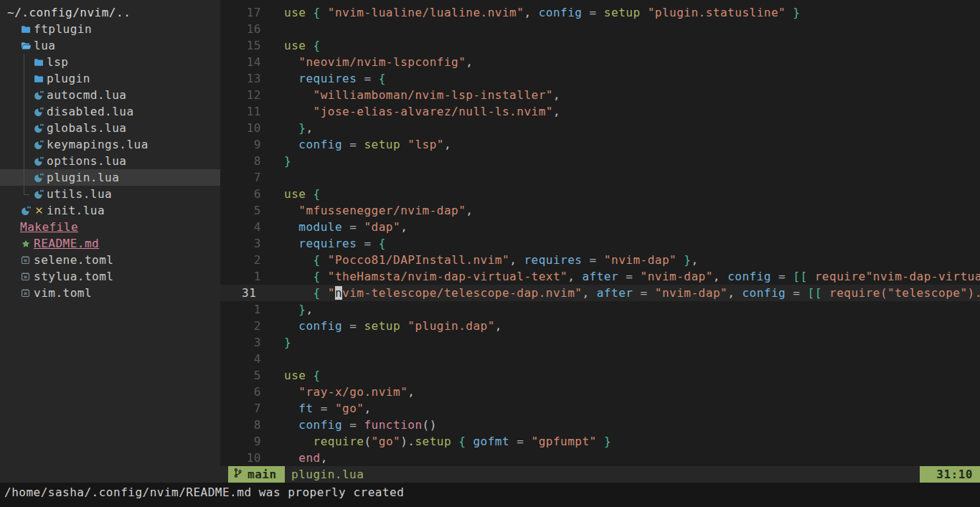 This screenshot has width=980, height=507. Describe the element at coordinates (600, 145) in the screenshot. I see `code-line: 9 config = setup "lsp",` at that location.